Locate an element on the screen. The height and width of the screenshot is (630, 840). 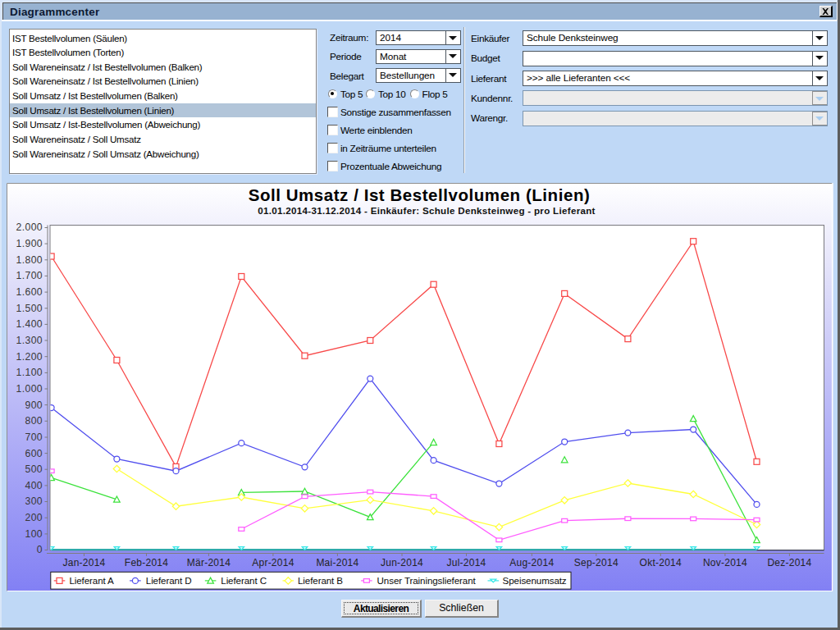
svg-text: 100 is located at coordinates (34, 533).